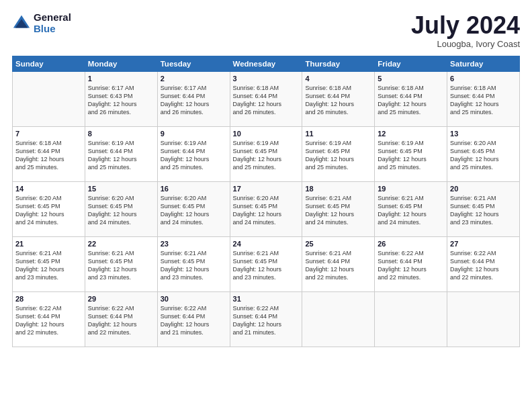  I want to click on day-number: 27, so click(484, 244).